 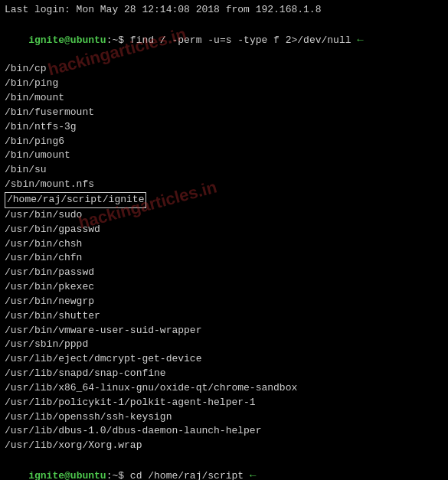 What do you see at coordinates (224, 389) in the screenshot?
I see `path-oxide: /usr/lib/x86_64-linux-gnu/oxide-qt/chrom…` at bounding box center [224, 389].